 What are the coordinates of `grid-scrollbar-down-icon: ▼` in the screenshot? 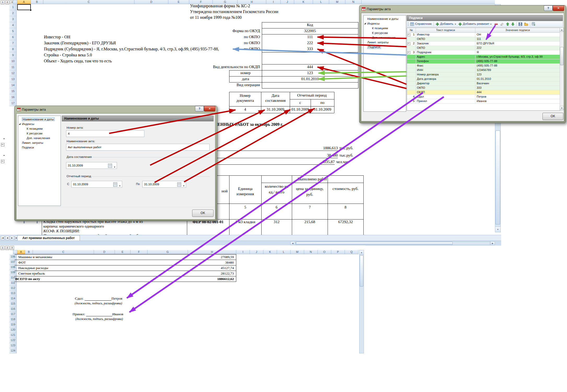 It's located at (562, 108).